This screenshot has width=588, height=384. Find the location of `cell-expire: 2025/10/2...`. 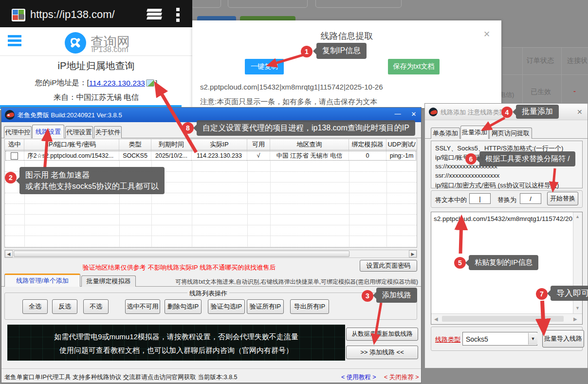

cell-expire: 2025/10/2... is located at coordinates (171, 156).